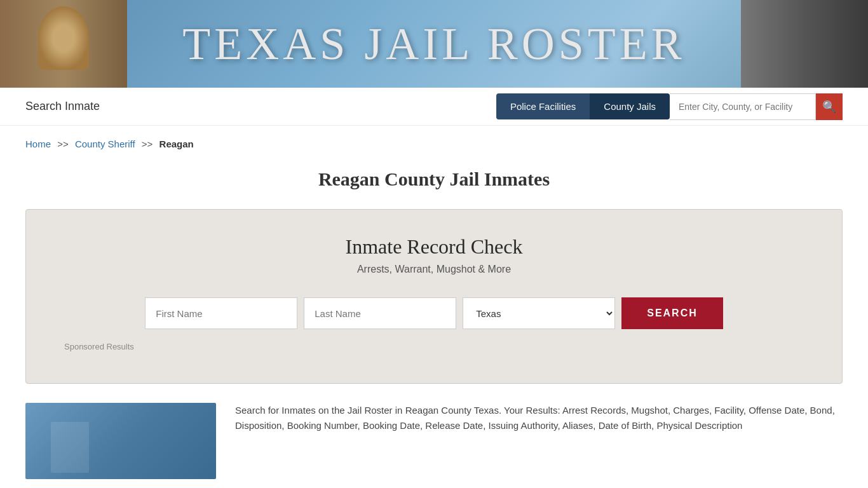 The height and width of the screenshot is (488, 868). I want to click on police-facilities-button: Police Facilities, so click(543, 107).